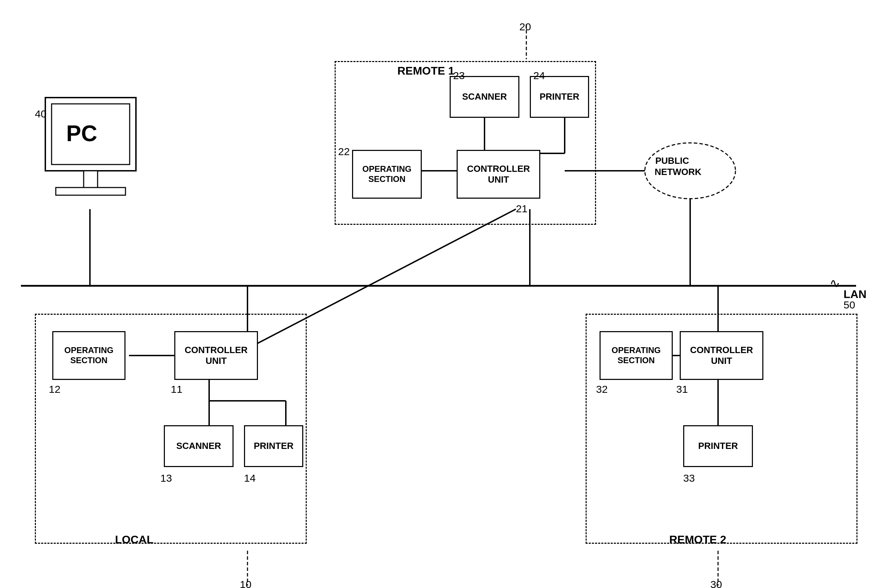 The width and height of the screenshot is (877, 588). Describe the element at coordinates (849, 305) in the screenshot. I see `ref-50: 50` at that location.